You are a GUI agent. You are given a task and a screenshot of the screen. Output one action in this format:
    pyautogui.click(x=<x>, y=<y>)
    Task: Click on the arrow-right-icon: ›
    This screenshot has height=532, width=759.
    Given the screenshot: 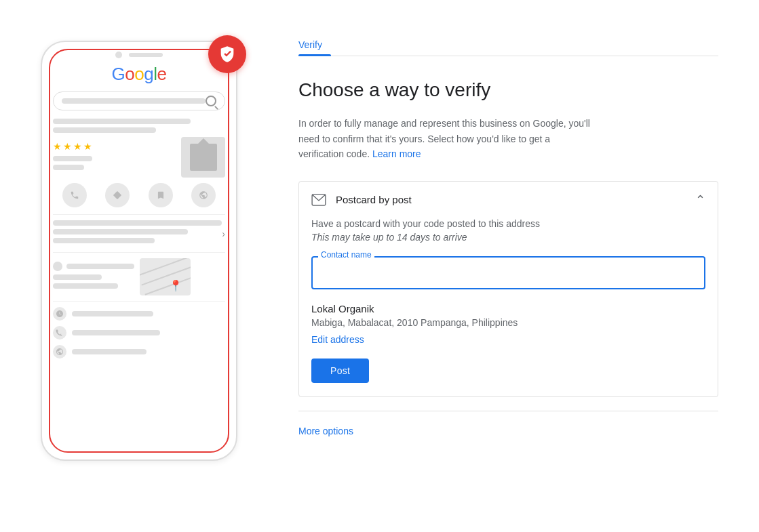 What is the action you would take?
    pyautogui.click(x=224, y=234)
    